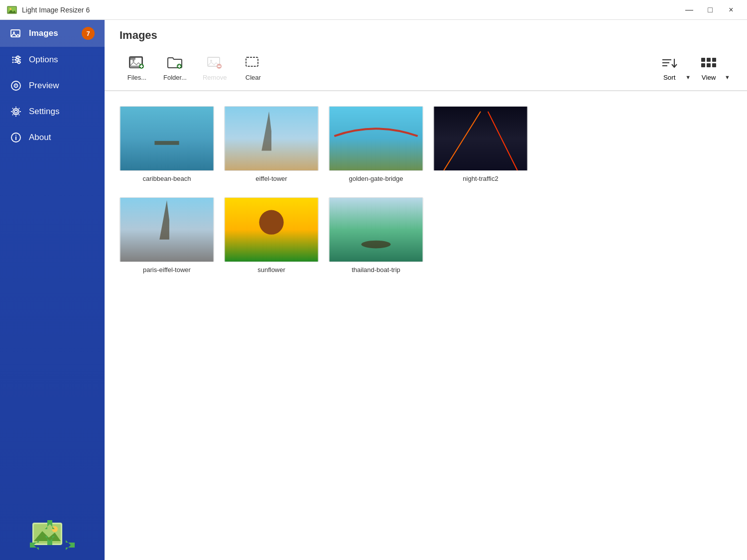 The image size is (747, 560). I want to click on remove-label: Remove, so click(215, 78).